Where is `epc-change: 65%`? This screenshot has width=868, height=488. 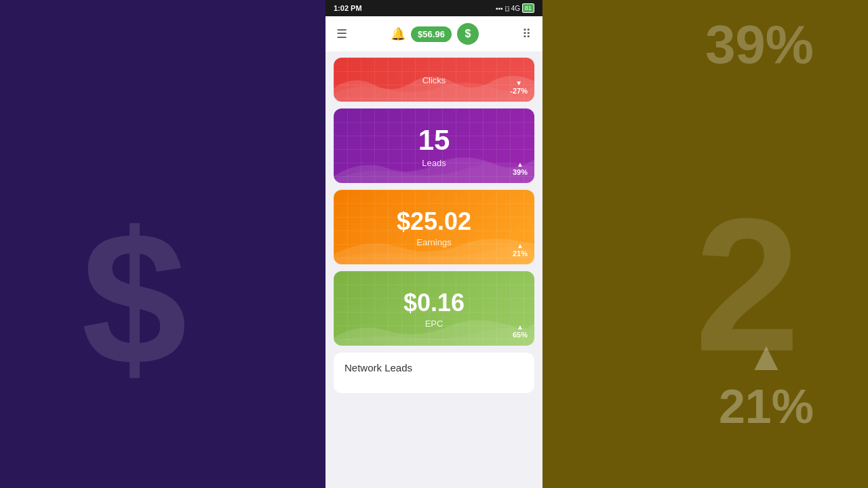
epc-change: 65% is located at coordinates (520, 335).